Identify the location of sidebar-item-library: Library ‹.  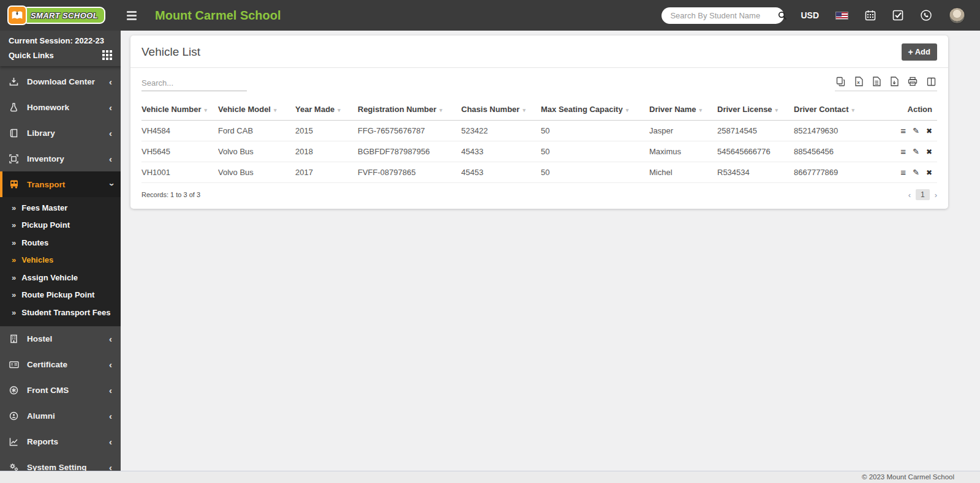
(60, 133).